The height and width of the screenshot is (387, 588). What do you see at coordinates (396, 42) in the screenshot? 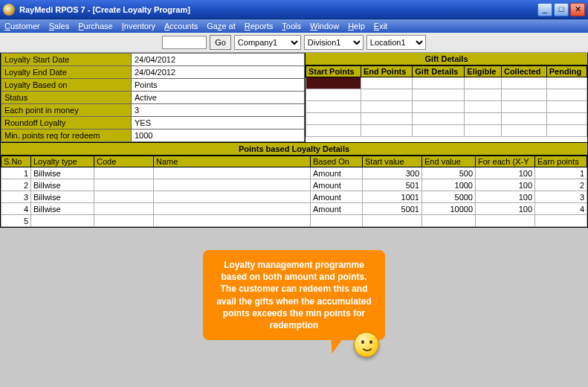
I see `location-select: Location1` at bounding box center [396, 42].